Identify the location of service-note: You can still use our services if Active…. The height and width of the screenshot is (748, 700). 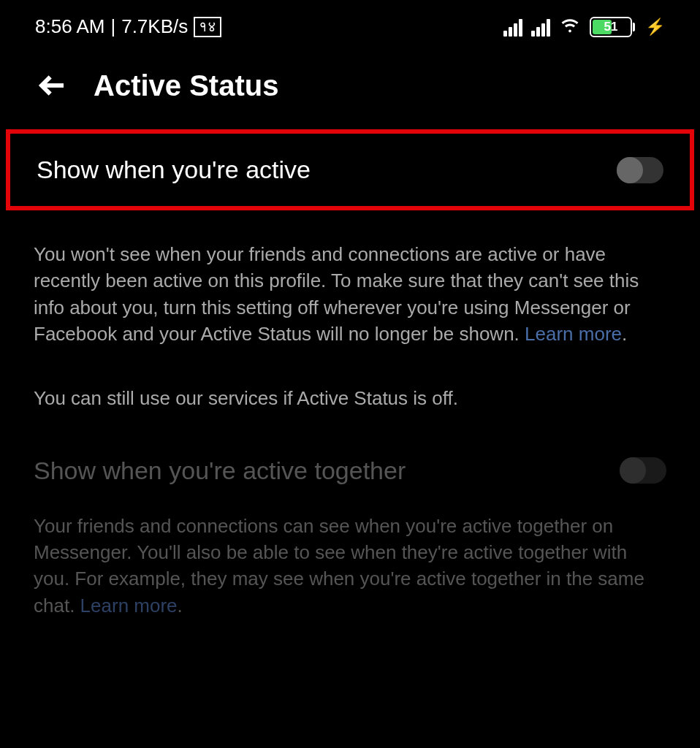
(350, 378).